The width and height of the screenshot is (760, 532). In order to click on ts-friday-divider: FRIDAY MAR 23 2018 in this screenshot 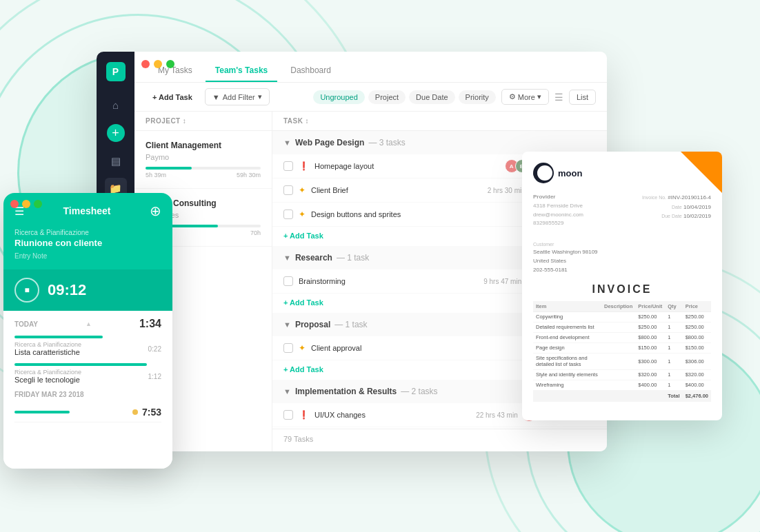, I will do `click(88, 394)`.